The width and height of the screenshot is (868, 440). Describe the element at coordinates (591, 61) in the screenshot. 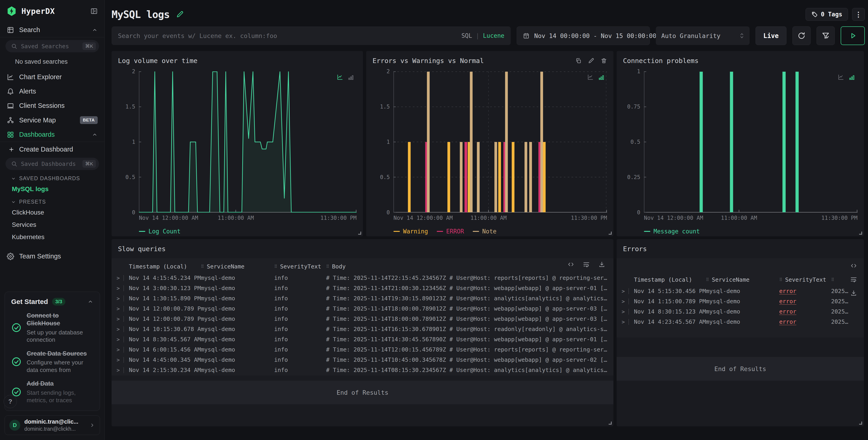

I see `edit-panel-icon` at that location.